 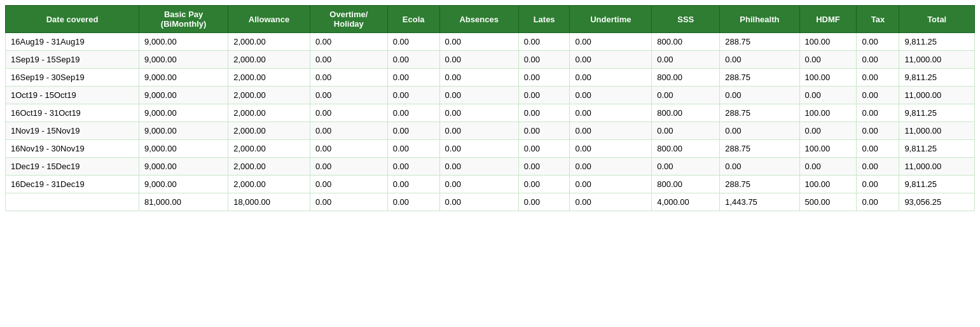 What do you see at coordinates (828, 19) in the screenshot?
I see `header-hdmf: HDMF` at bounding box center [828, 19].